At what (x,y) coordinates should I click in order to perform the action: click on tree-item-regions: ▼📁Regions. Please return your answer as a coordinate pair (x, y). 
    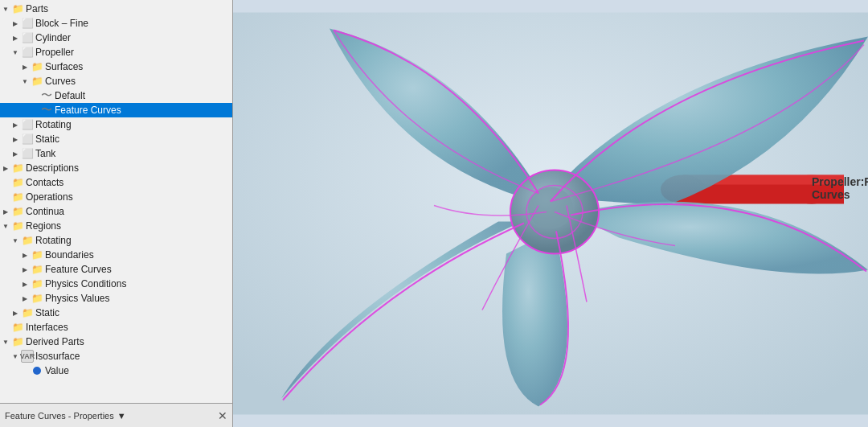
    Looking at the image, I should click on (116, 226).